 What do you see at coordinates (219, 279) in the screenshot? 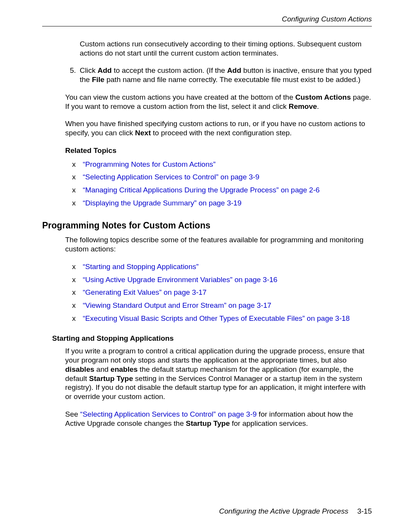
I see `programming-body: The following topics describe some of th…` at bounding box center [219, 279].